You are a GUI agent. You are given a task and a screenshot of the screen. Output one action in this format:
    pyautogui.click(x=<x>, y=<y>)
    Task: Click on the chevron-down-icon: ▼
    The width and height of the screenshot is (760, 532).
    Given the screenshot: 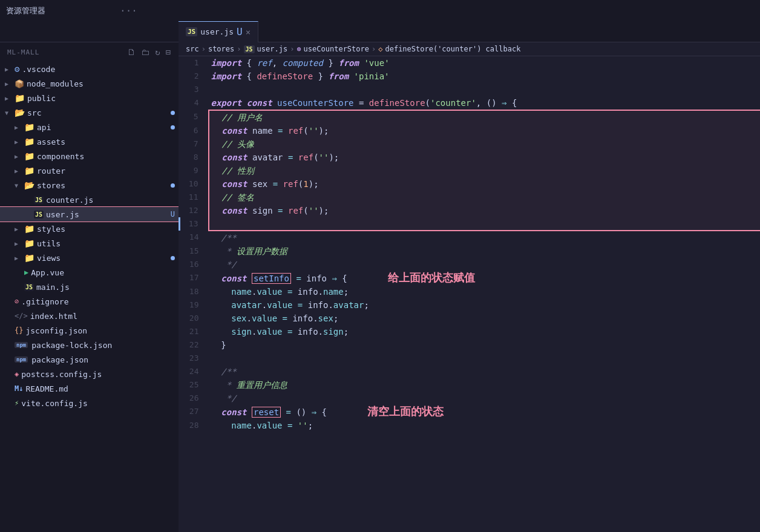 What is the action you would take?
    pyautogui.click(x=18, y=185)
    